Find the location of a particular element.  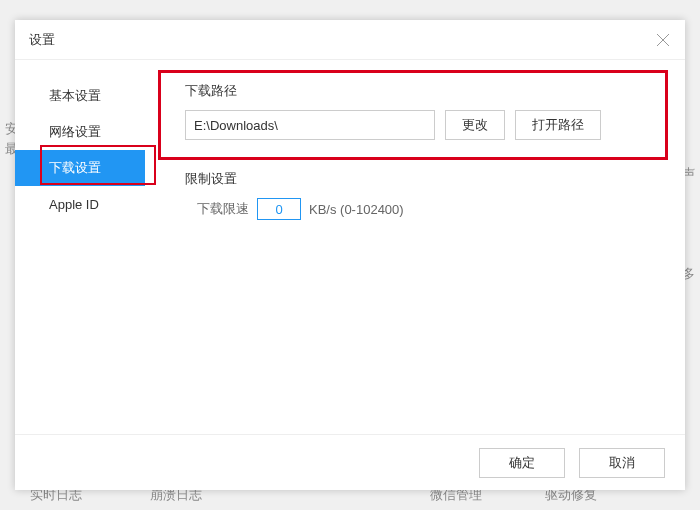

change-path-button: 更改 is located at coordinates (475, 125).